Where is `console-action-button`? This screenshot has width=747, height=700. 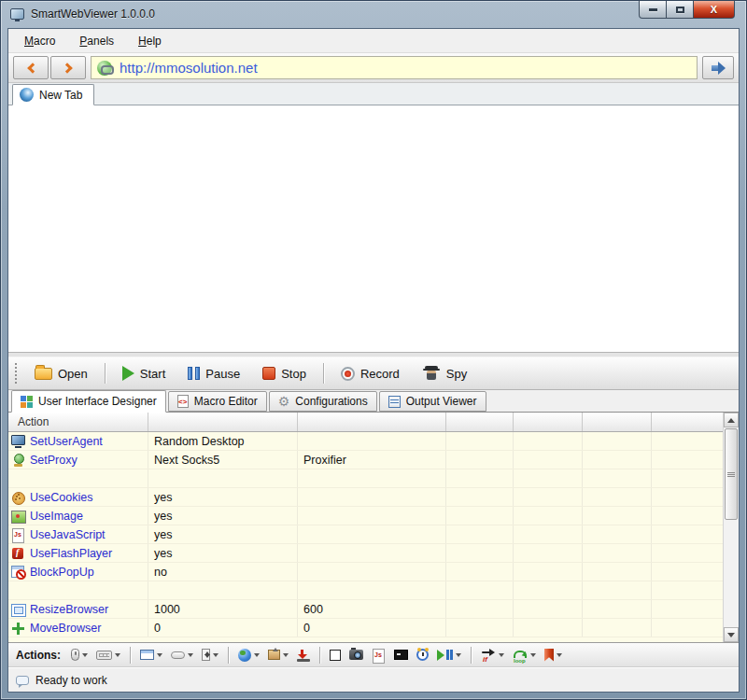 console-action-button is located at coordinates (402, 655).